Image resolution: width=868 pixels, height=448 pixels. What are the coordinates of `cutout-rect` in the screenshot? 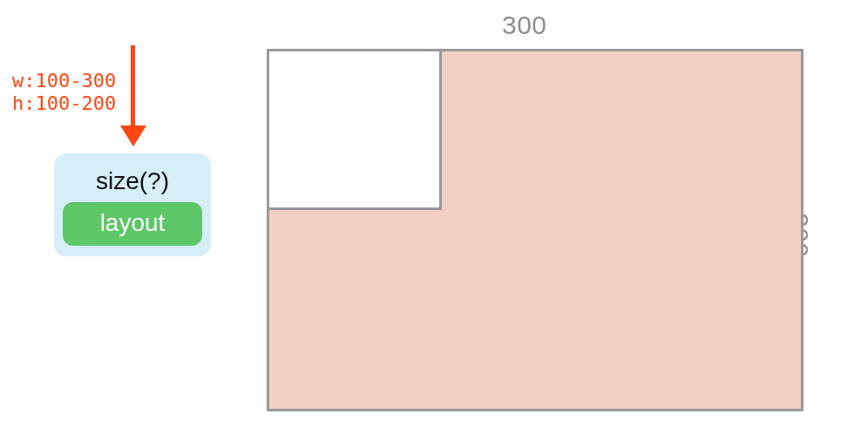 It's located at (356, 131).